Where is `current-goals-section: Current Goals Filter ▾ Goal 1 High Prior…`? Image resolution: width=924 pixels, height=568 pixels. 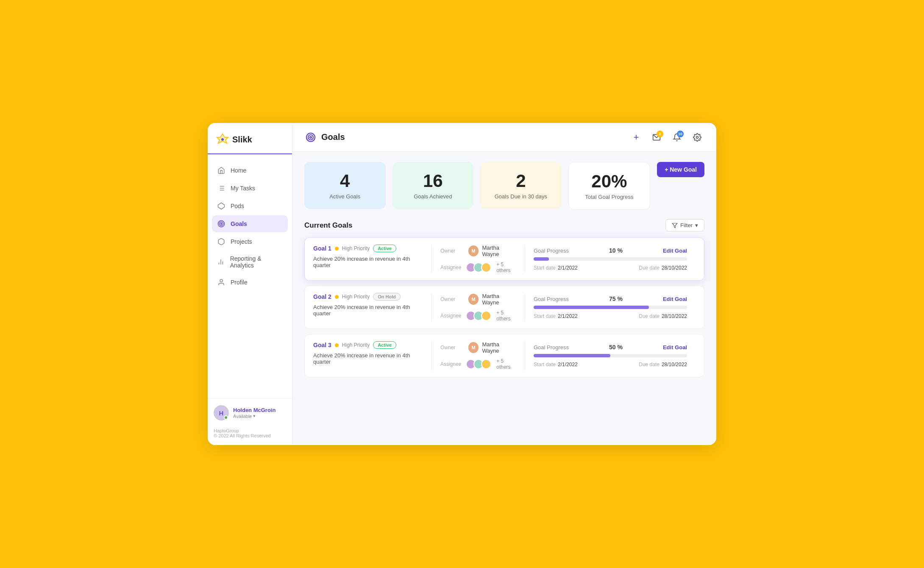 current-goals-section: Current Goals Filter ▾ Goal 1 High Prior… is located at coordinates (504, 298).